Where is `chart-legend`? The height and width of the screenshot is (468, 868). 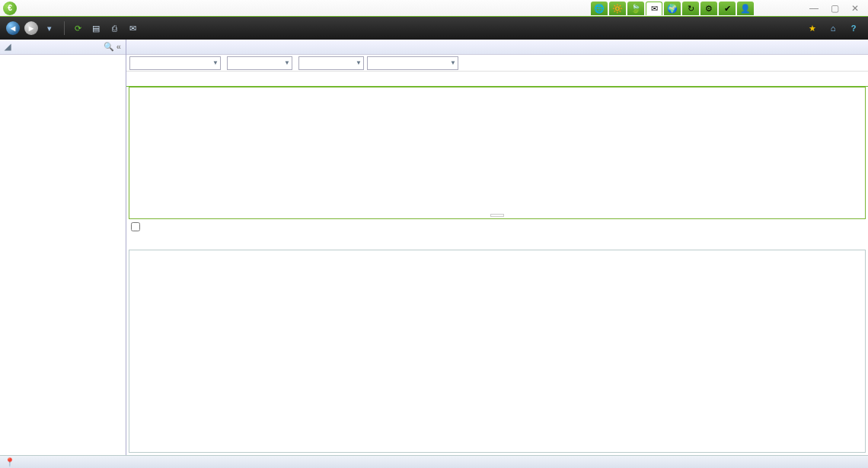
chart-legend is located at coordinates (497, 215).